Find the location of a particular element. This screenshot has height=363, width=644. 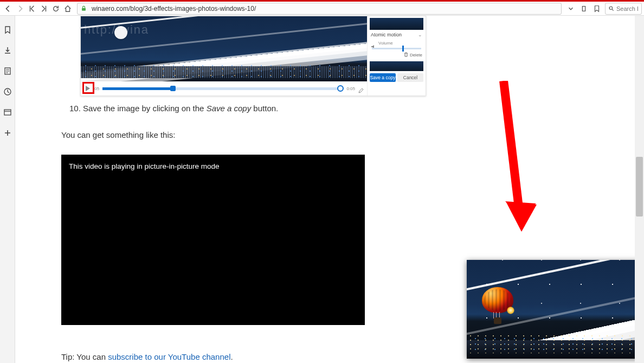

chevron-down-icon: ⌄ is located at coordinates (420, 35).